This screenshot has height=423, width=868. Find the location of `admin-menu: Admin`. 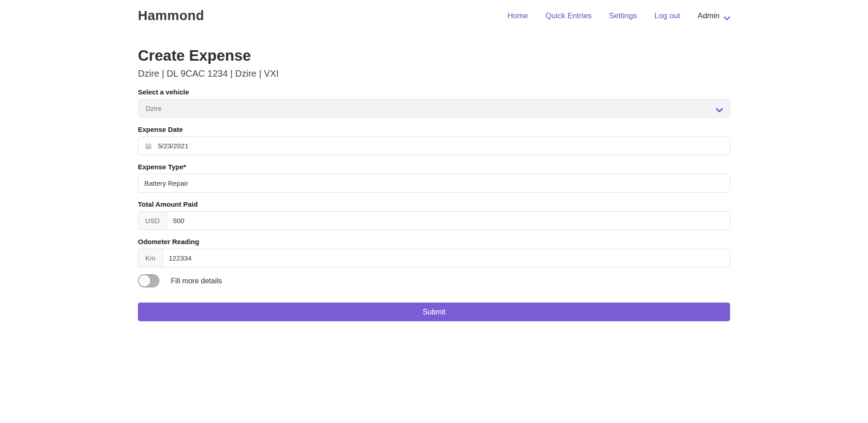

admin-menu: Admin is located at coordinates (714, 16).